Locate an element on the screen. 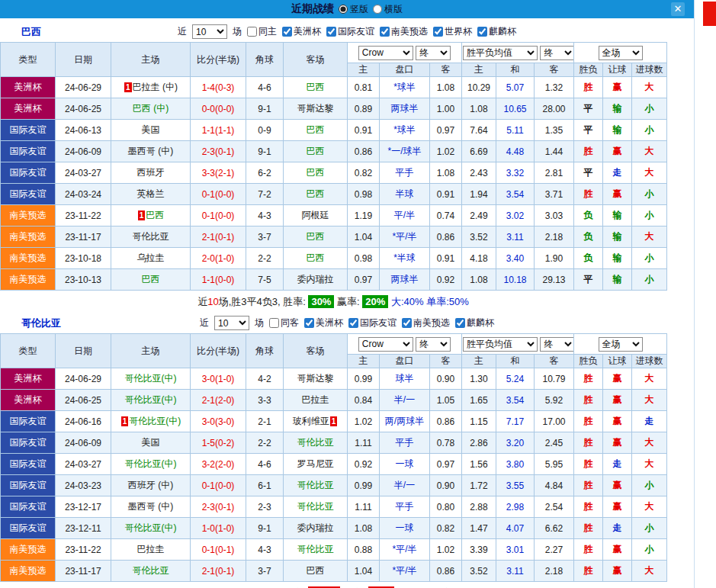 This screenshot has width=716, height=588. asia-handicap: 平手 is located at coordinates (405, 443).